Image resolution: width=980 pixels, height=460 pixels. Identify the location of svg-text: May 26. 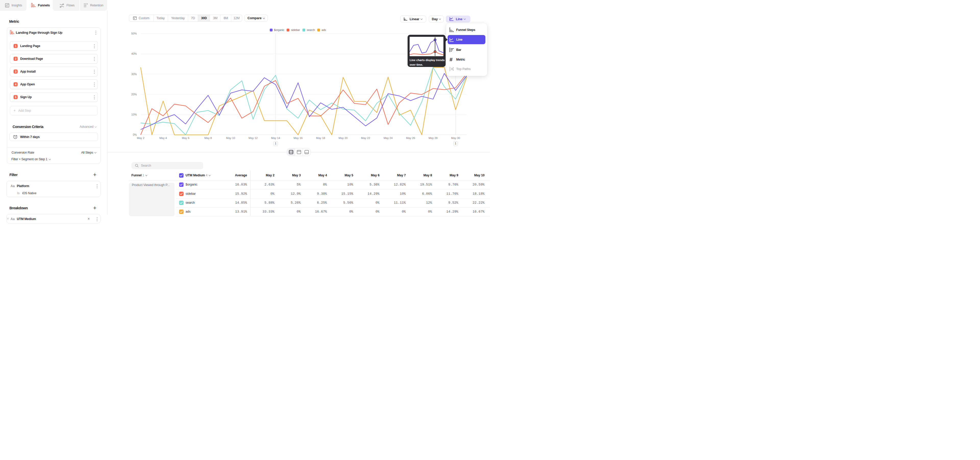
(410, 138).